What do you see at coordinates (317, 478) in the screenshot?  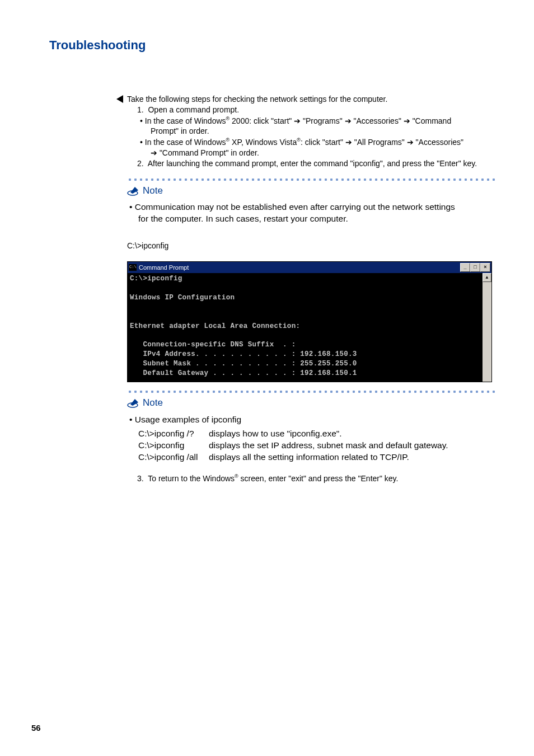 I see `step-3: 3. To return to the Windows® screen, ent…` at bounding box center [317, 478].